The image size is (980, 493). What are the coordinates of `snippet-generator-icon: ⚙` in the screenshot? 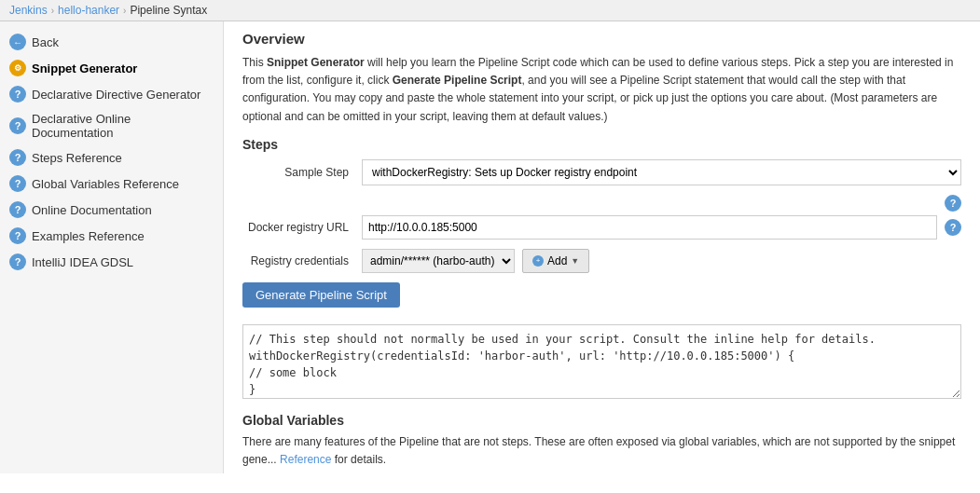 It's located at (18, 68).